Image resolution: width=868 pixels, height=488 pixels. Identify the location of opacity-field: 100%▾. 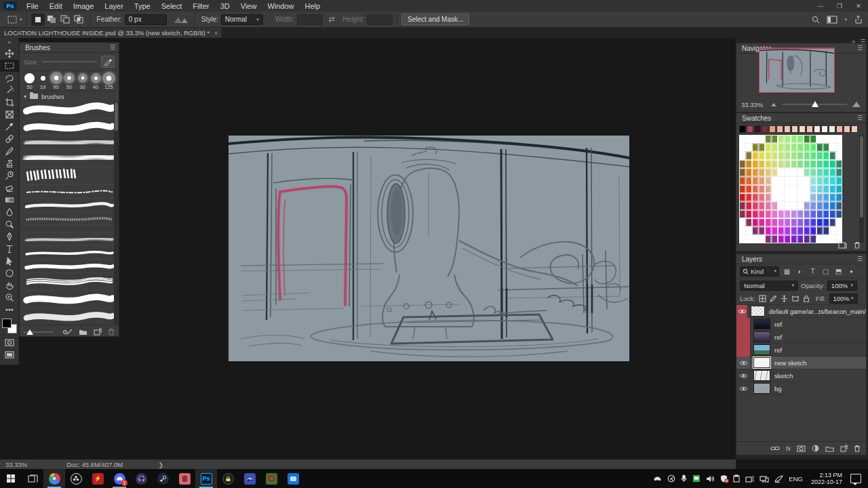
(842, 286).